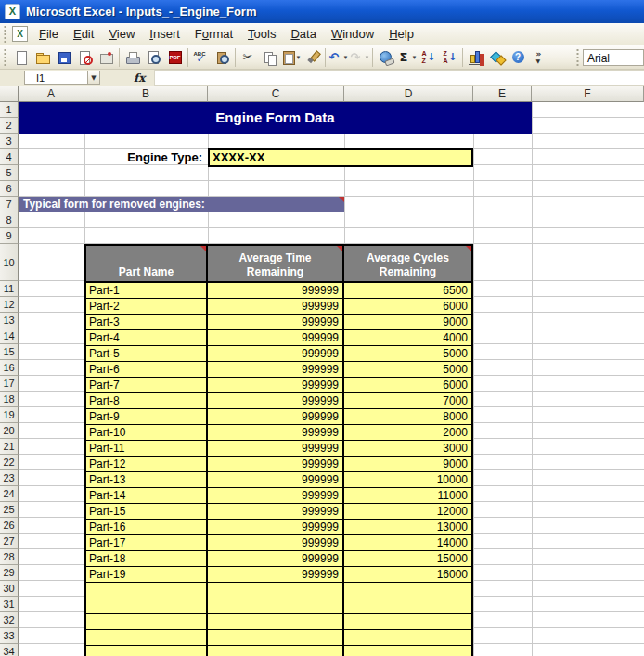 Image resolution: width=644 pixels, height=656 pixels. I want to click on part-name-cell: Part-5, so click(147, 354).